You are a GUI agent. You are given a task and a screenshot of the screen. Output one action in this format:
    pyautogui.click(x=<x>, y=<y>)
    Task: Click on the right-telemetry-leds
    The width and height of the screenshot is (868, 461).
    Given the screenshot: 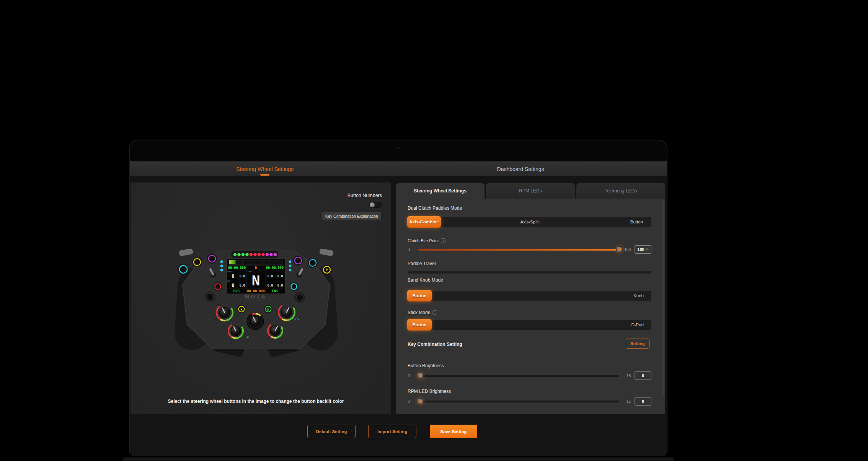 What is the action you would take?
    pyautogui.click(x=290, y=266)
    